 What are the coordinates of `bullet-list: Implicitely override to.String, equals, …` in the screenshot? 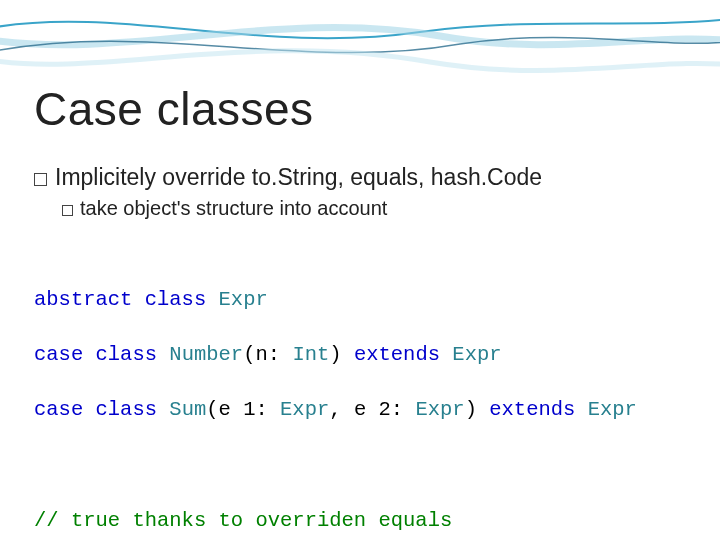 It's located at (354, 192).